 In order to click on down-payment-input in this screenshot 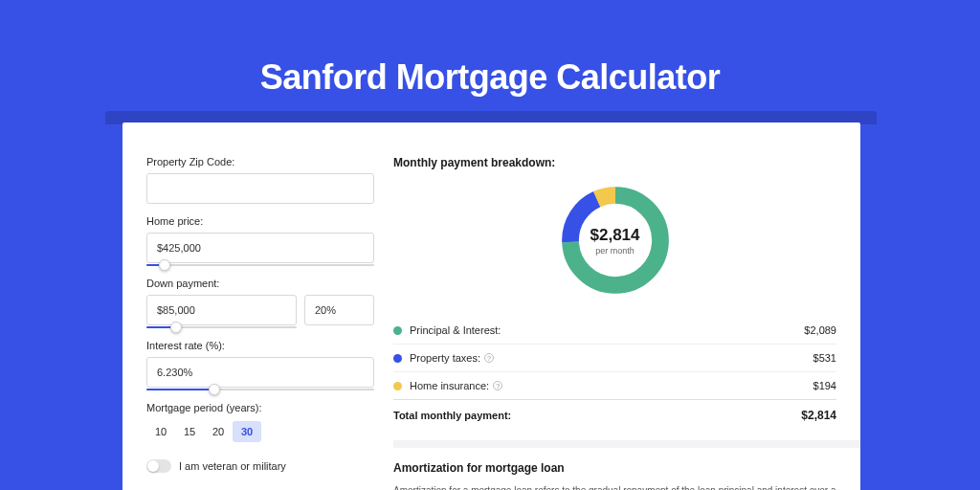, I will do `click(222, 310)`.